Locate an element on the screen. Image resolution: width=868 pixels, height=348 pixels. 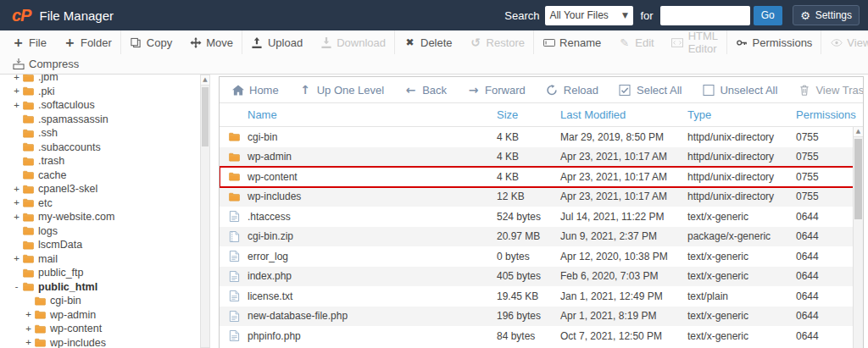
tree-item-mail: +mail is located at coordinates (100, 259).